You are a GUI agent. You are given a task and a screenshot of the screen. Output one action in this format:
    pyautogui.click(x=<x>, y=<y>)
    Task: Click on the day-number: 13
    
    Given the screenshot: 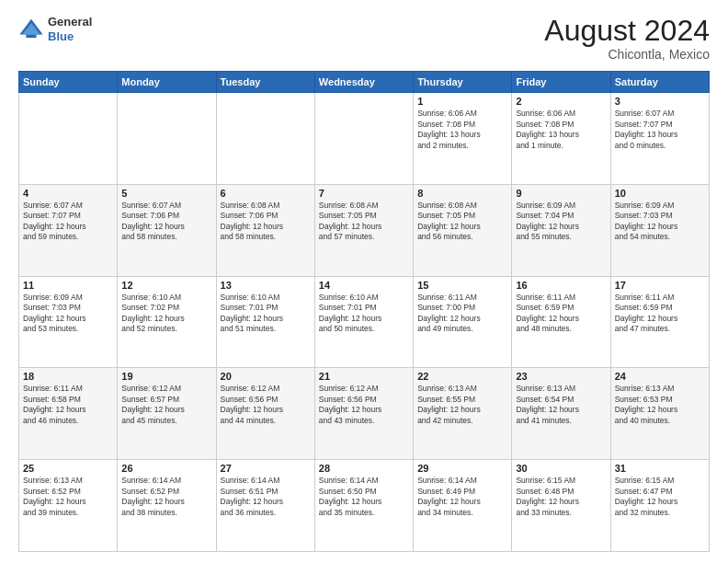 What is the action you would take?
    pyautogui.click(x=266, y=285)
    